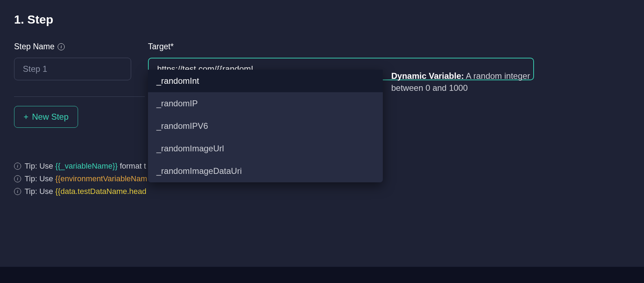 This screenshot has height=283, width=644. Describe the element at coordinates (265, 81) in the screenshot. I see `dropdown-item-randomint: _randomInt` at that location.